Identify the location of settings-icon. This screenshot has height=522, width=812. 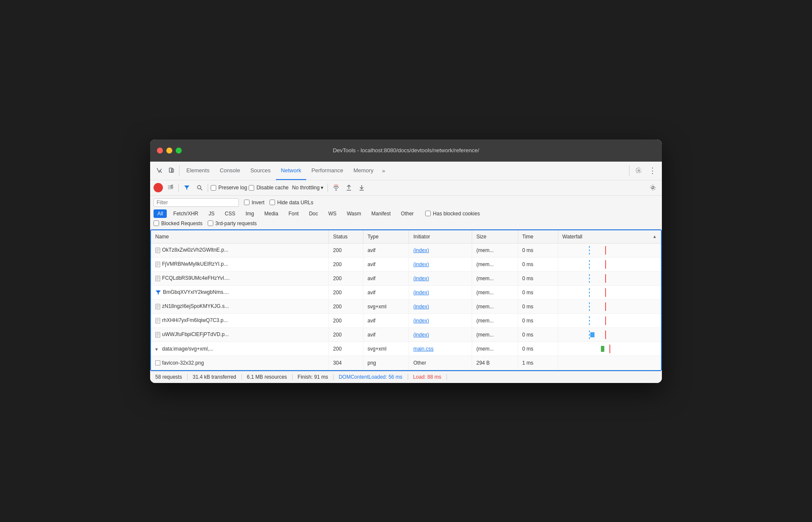
(639, 171).